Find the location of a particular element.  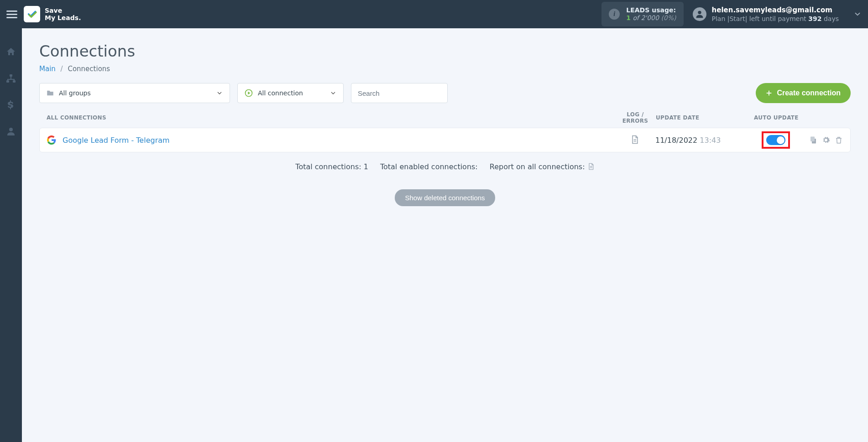

trash-icon is located at coordinates (839, 140).